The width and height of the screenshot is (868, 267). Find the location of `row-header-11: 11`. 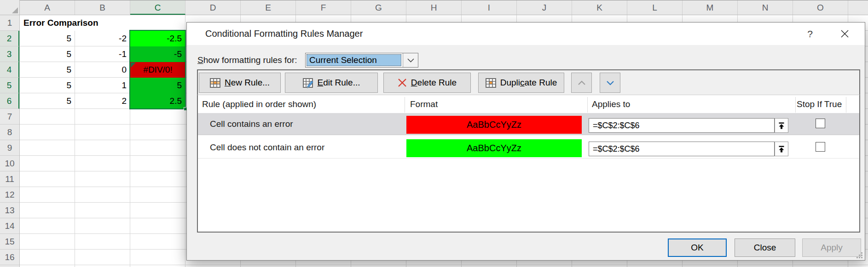

row-header-11: 11 is located at coordinates (10, 179).